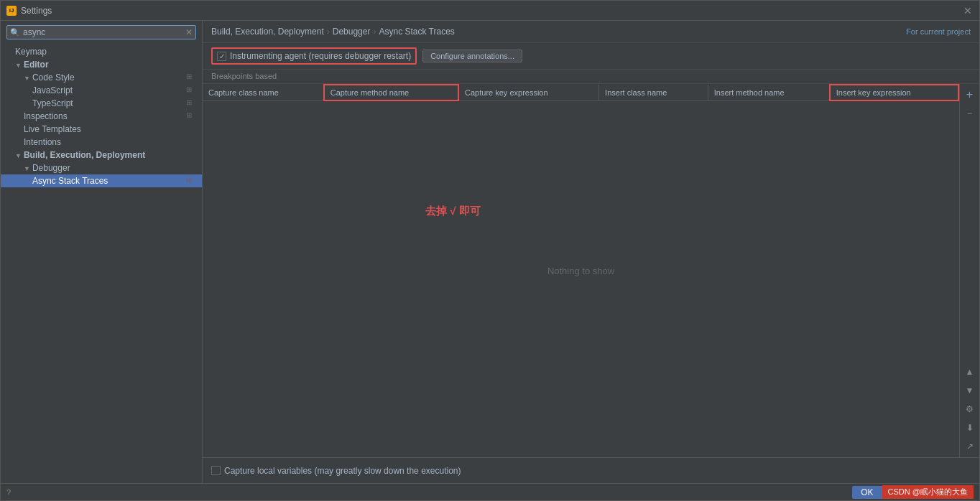 This screenshot has height=501, width=980. What do you see at coordinates (581, 93) in the screenshot?
I see `table-header-row: Capture class name Capture method name C…` at bounding box center [581, 93].